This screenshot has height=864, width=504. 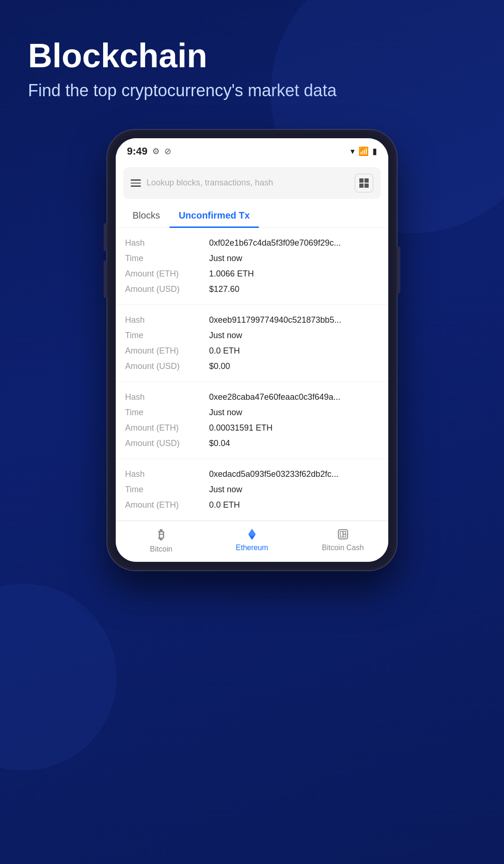 What do you see at coordinates (252, 266) in the screenshot?
I see `transaction-item-1: Hash 0xf02e1b67c4da5f3f09e7069f29c... Ti…` at bounding box center [252, 266].